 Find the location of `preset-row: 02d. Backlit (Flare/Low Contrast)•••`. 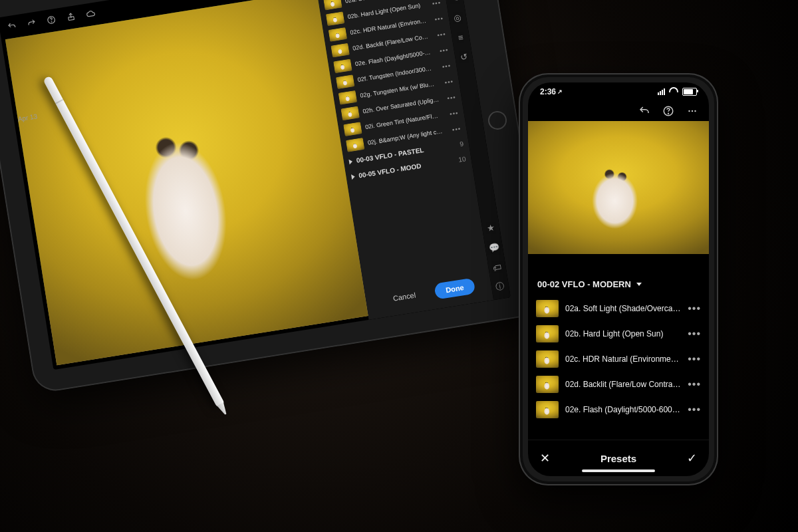

preset-row: 02d. Backlit (Flare/Low Contrast)••• is located at coordinates (618, 384).